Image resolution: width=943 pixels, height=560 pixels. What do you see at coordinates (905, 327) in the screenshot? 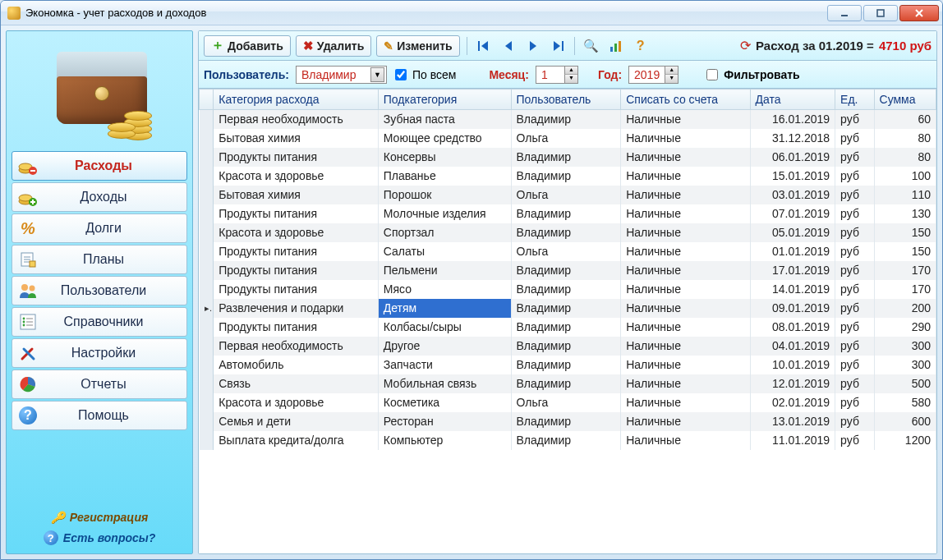
I see `cell-sum: 290` at bounding box center [905, 327].